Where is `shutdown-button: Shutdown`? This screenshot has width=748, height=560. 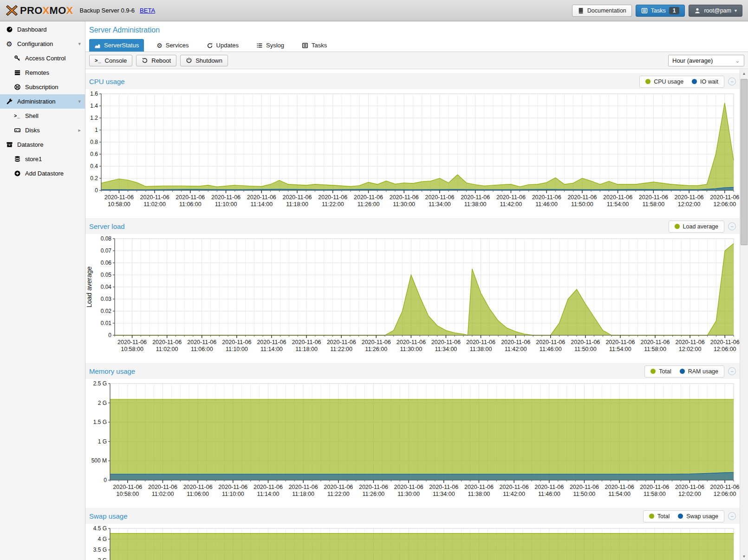 shutdown-button: Shutdown is located at coordinates (204, 60).